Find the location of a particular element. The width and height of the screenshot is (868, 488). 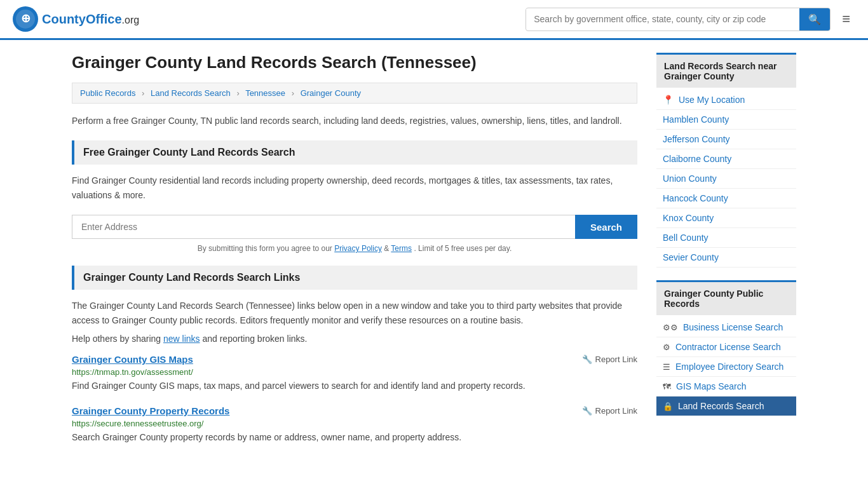

sidebar-gis-maps: 🗺 GIS Maps Search is located at coordinates (726, 386).